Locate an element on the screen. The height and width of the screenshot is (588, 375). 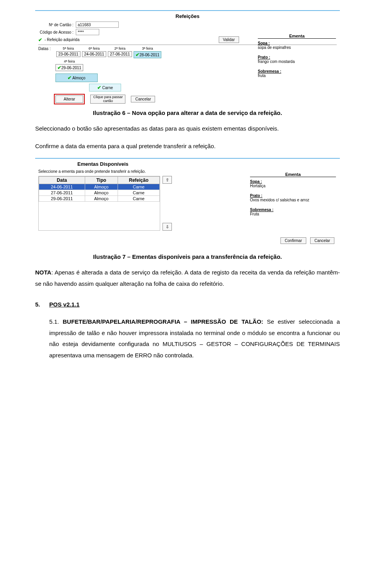
table-row: 29-06-2011 Almoço Carne is located at coordinates (99, 199).